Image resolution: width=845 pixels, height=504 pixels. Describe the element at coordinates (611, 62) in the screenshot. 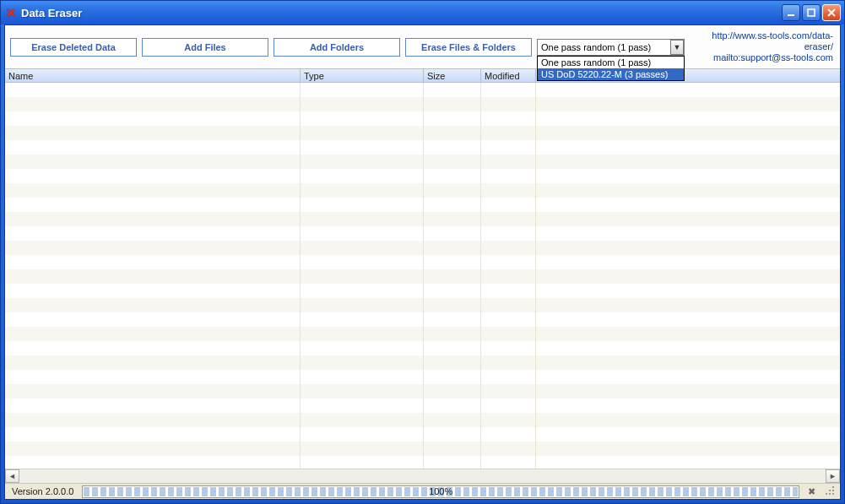

I see `erase-method-option-0: One pass random (1 pass)` at that location.